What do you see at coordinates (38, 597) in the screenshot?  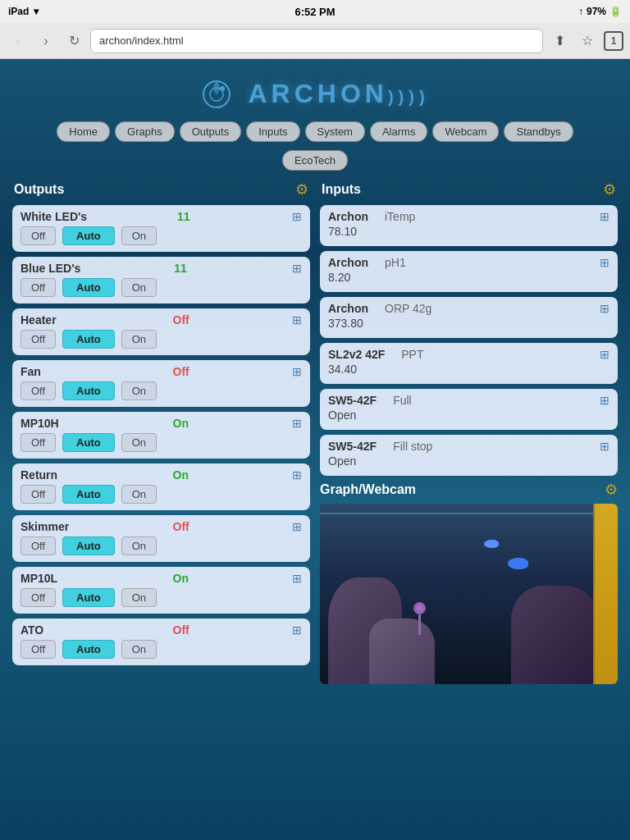 I see `off-btn-mp10l: Off` at bounding box center [38, 597].